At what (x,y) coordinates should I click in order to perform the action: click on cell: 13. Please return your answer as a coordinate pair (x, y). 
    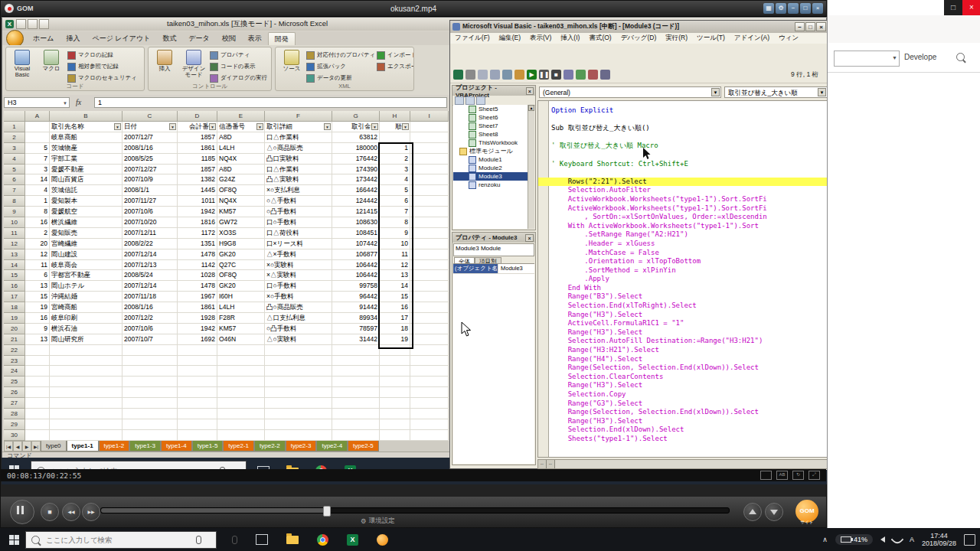
    Looking at the image, I should click on (38, 340).